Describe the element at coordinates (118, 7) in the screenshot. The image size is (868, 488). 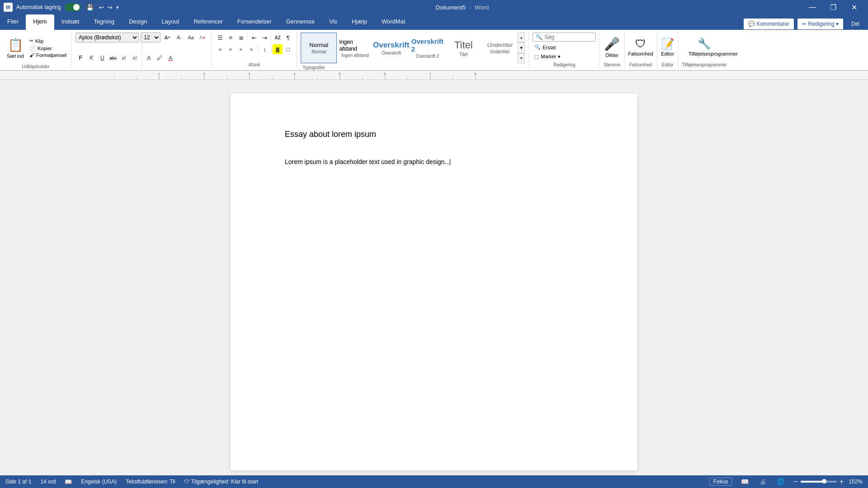
I see `title-customize-icon: ▾` at that location.